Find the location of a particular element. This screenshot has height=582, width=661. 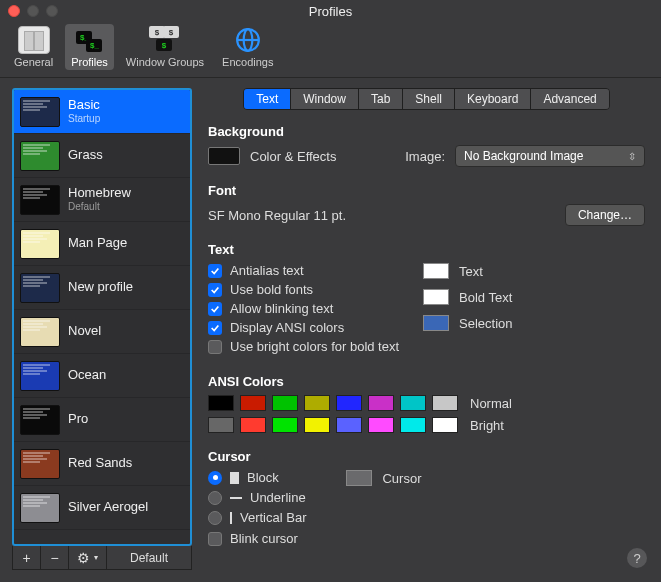

close-window-button is located at coordinates (14, 11).